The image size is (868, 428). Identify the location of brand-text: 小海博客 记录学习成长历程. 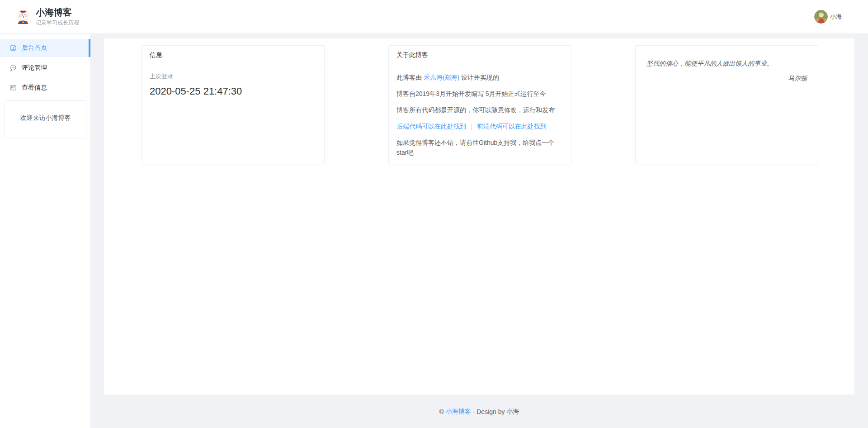
(57, 17).